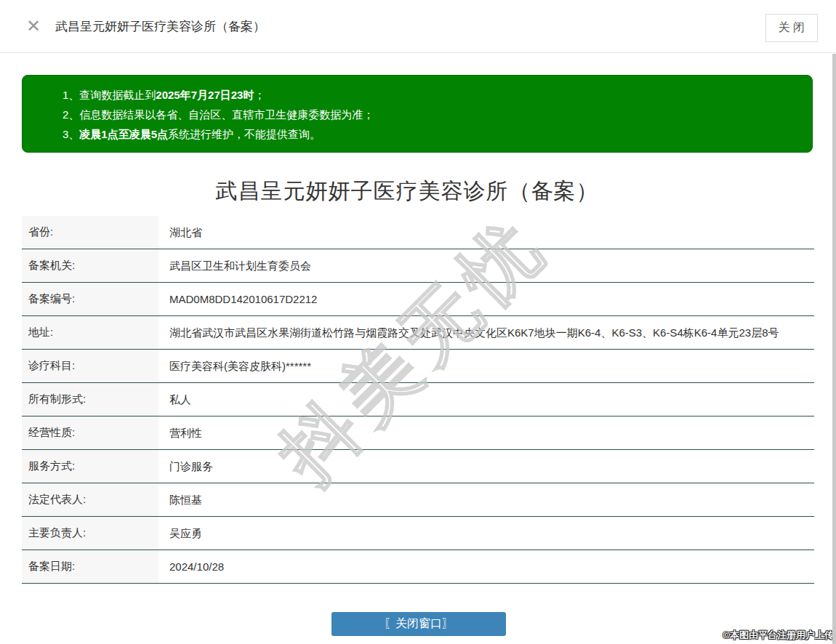 The height and width of the screenshot is (644, 836). What do you see at coordinates (792, 28) in the screenshot?
I see `close-button: 关 闭` at bounding box center [792, 28].